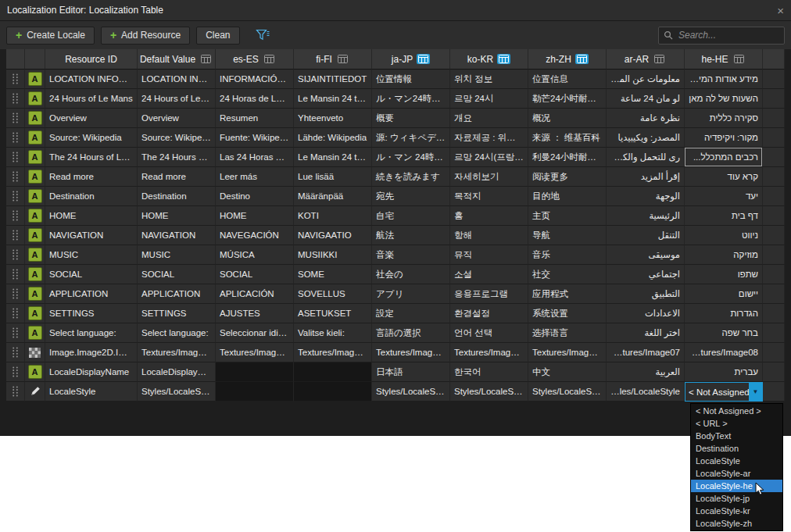  What do you see at coordinates (333, 372) in the screenshot?
I see `cell-fi-fi` at bounding box center [333, 372].